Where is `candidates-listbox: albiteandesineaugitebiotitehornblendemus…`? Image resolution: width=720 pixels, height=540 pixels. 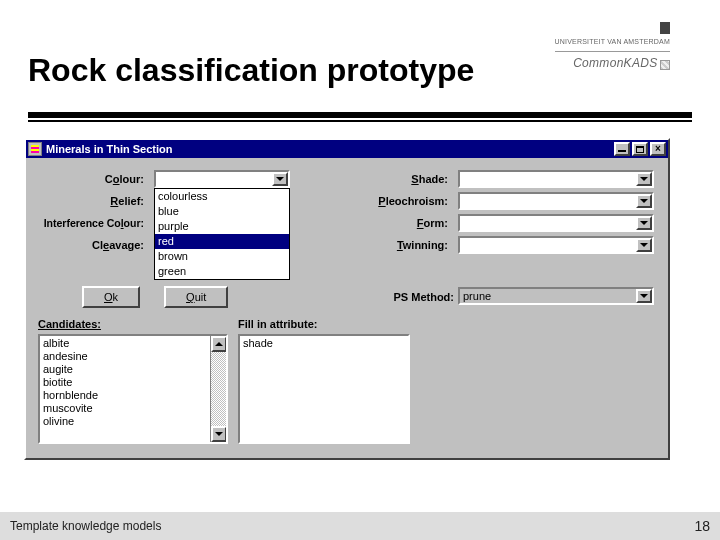
candidates-listbox: albiteandesineaugitebiotitehornblendemus… is located at coordinates (133, 389).